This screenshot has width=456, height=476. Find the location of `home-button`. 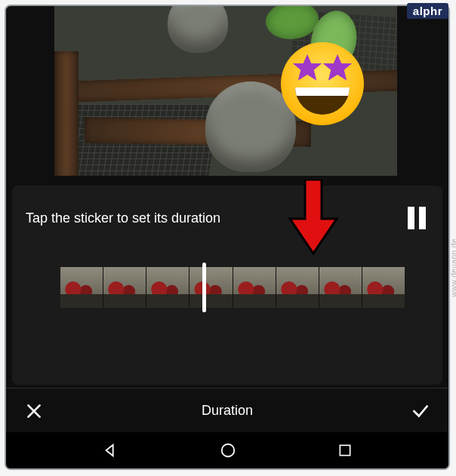

home-button is located at coordinates (228, 450).